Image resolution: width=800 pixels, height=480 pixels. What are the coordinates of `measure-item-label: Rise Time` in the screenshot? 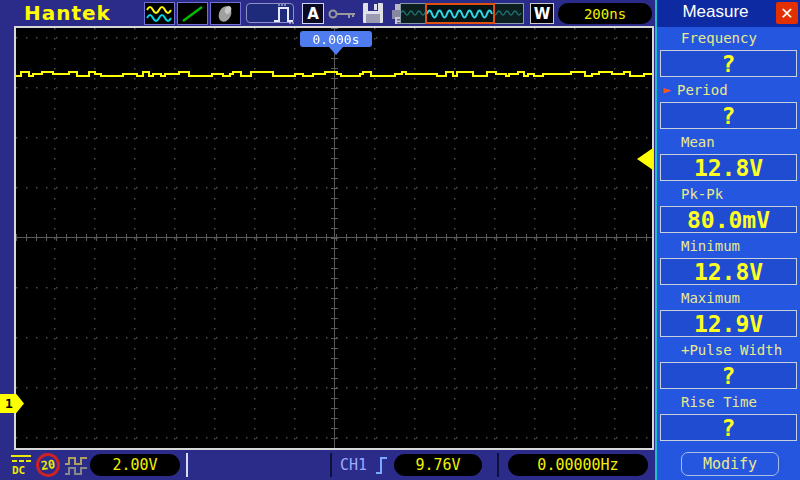 It's located at (728, 402).